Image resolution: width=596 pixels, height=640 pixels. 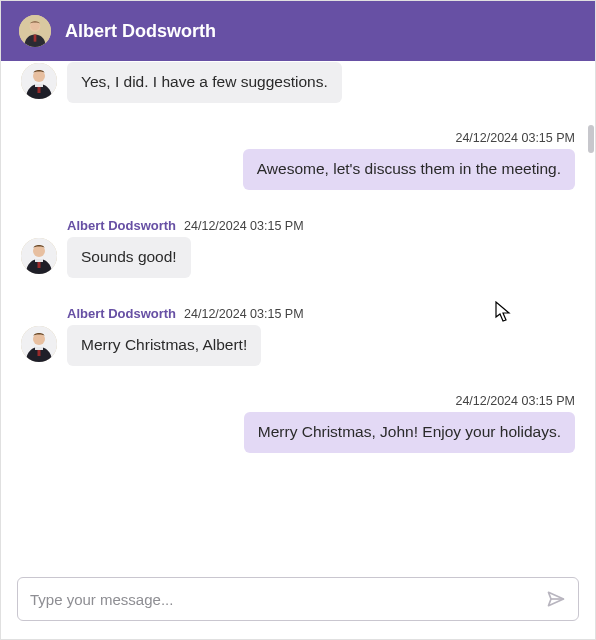 I want to click on message-bubble: Awesome, let's discuss them in the meeti…, so click(x=409, y=170).